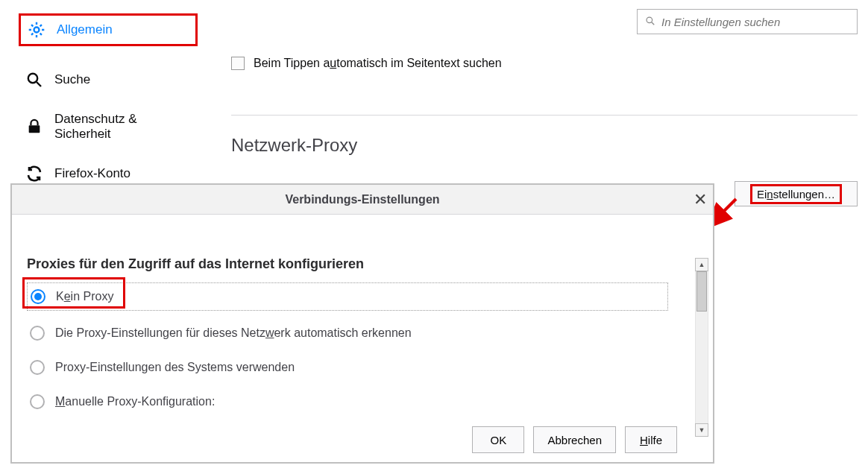 The height and width of the screenshot is (474, 868). Describe the element at coordinates (174, 367) in the screenshot. I see `radio-label: Proxy-Einstellungen des Systems verwende…` at that location.